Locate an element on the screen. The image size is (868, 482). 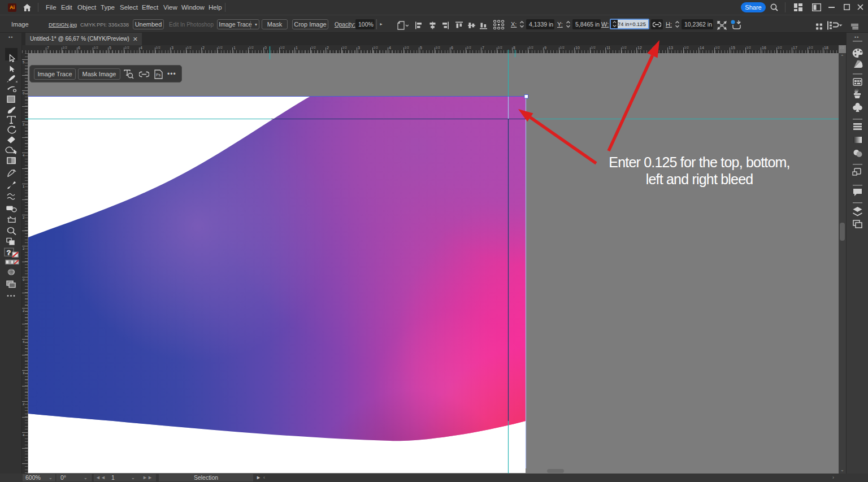
svg-text: Ps is located at coordinates (158, 75).